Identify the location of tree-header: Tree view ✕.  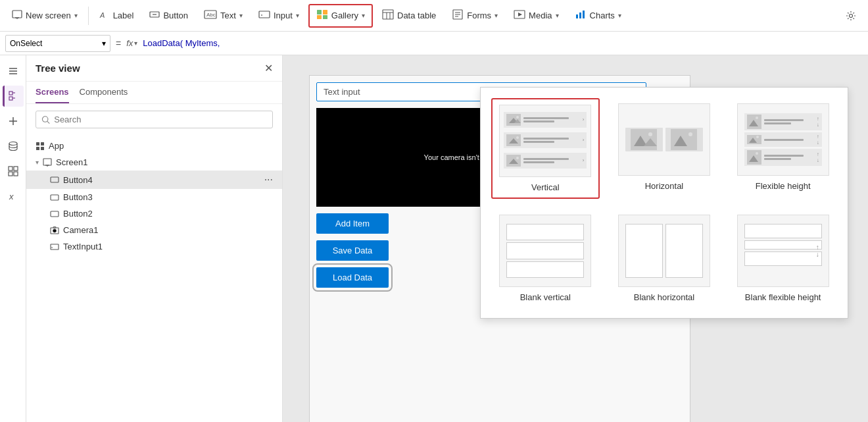
(154, 68).